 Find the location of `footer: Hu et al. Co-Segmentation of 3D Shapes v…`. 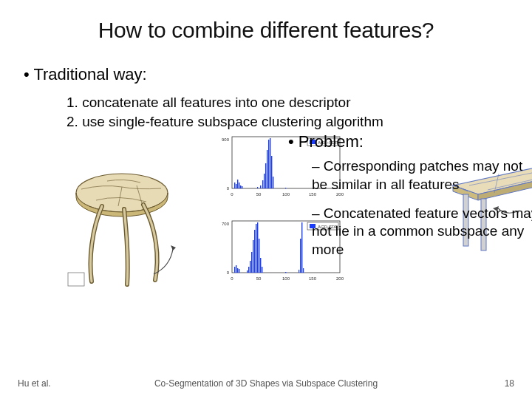

footer: Hu et al. Co-Segmentation of 3D Shapes v… is located at coordinates (266, 383).